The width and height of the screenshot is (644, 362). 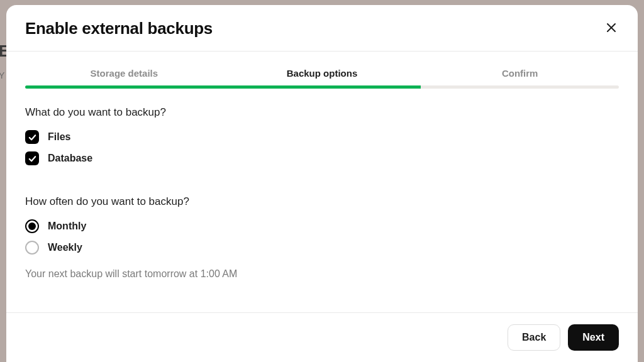 I want to click on radio-option-weekly: Weekly, so click(x=322, y=248).